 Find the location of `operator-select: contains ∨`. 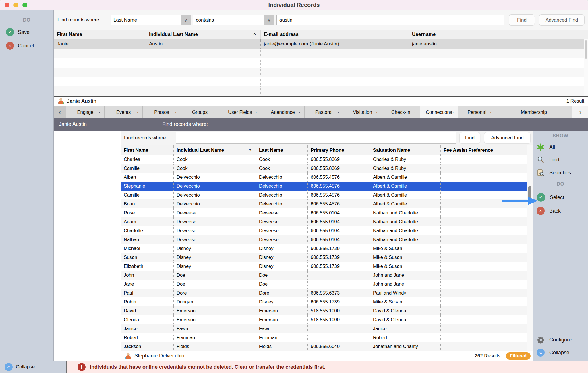

operator-select: contains ∨ is located at coordinates (234, 20).